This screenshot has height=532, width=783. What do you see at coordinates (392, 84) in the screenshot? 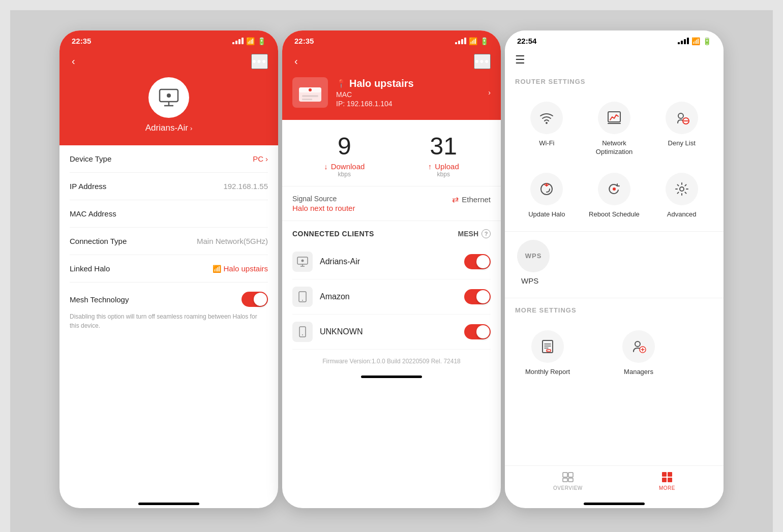
I see `screen2-header: ‹ ••• 📍 Halo upst` at bounding box center [392, 84].